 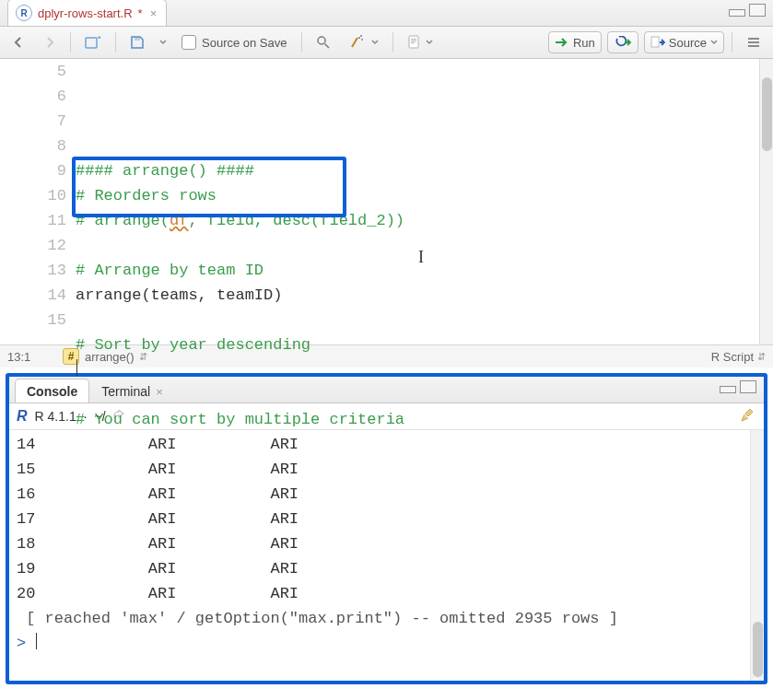 I want to click on save-button, so click(x=137, y=42).